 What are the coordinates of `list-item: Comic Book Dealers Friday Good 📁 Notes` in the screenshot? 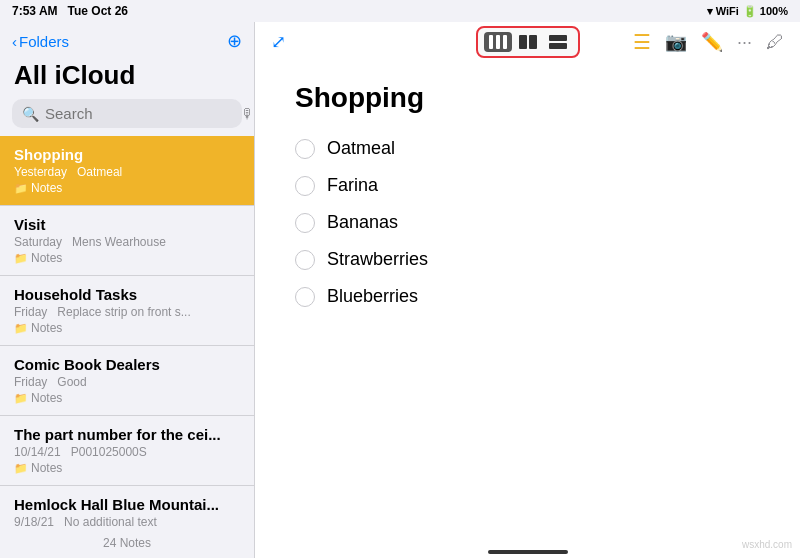 It's located at (127, 381).